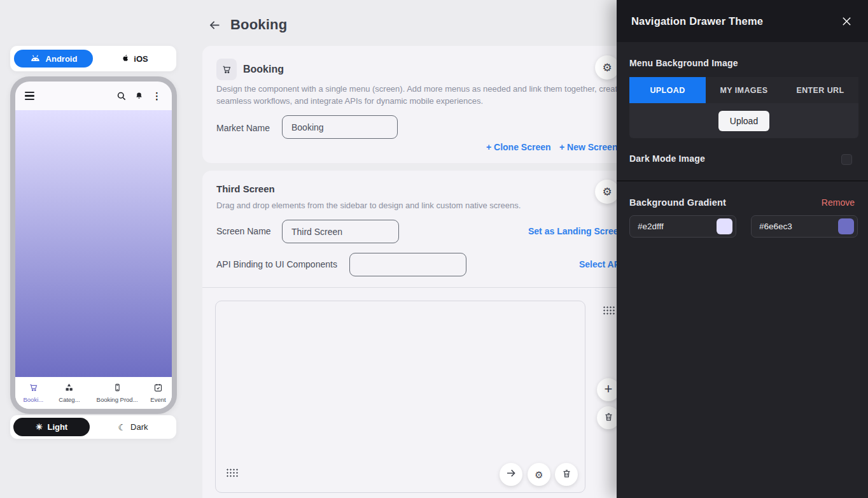 This screenshot has width=868, height=498. What do you see at coordinates (39, 427) in the screenshot?
I see `sun-icon: ☀` at bounding box center [39, 427].